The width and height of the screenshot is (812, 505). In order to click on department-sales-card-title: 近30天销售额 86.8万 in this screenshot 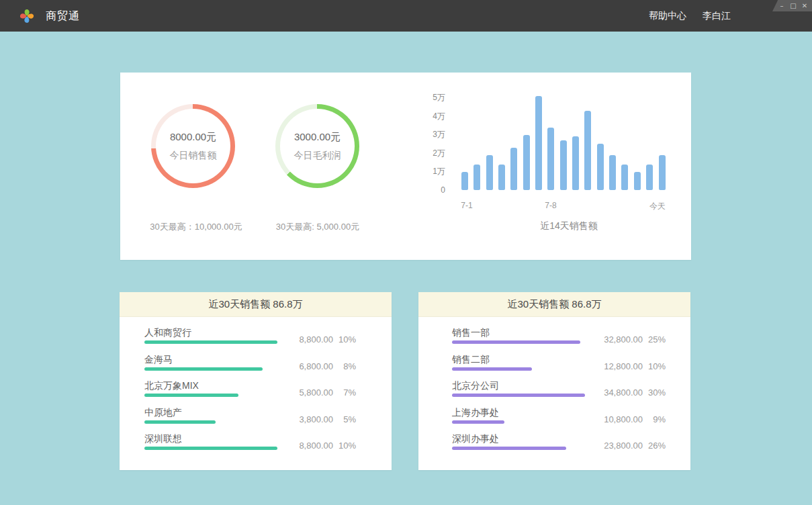, I will do `click(555, 305)`.